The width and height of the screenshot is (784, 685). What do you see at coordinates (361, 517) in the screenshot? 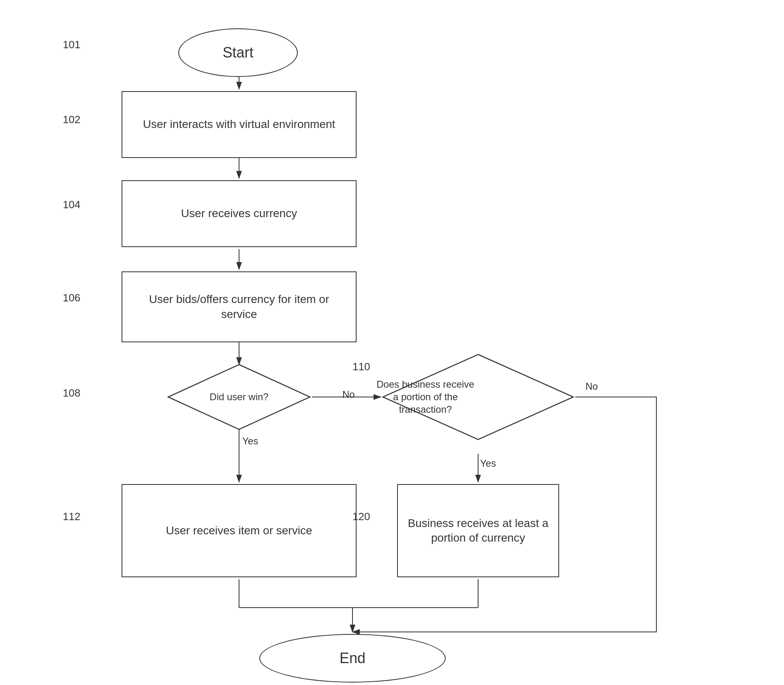
I see `ref-120: 120` at bounding box center [361, 517].